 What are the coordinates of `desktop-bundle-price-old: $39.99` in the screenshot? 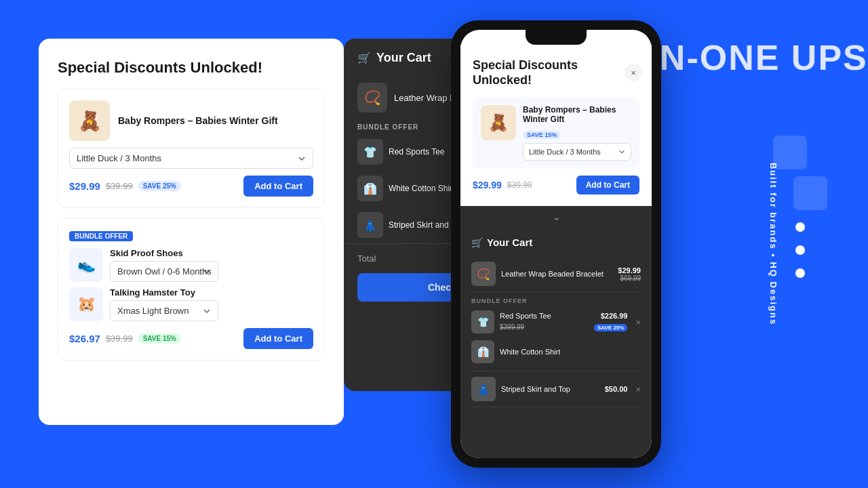 It's located at (119, 339).